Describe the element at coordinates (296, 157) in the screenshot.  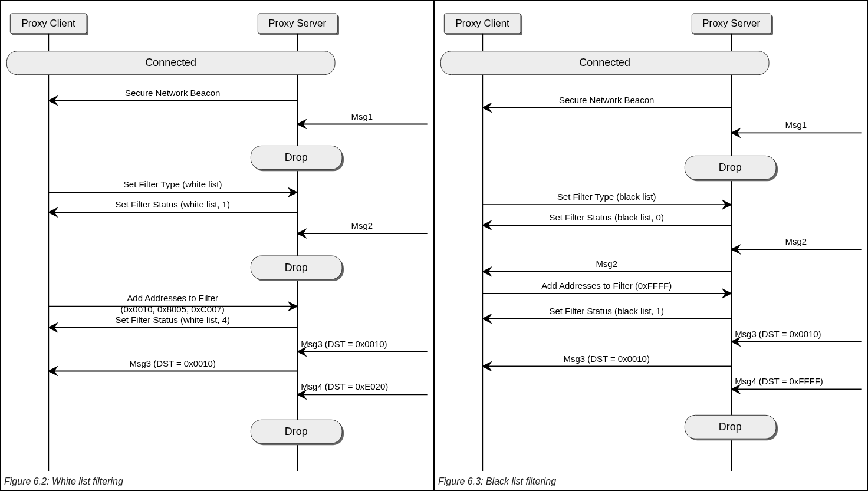
I see `left-drop-1: Drop` at that location.